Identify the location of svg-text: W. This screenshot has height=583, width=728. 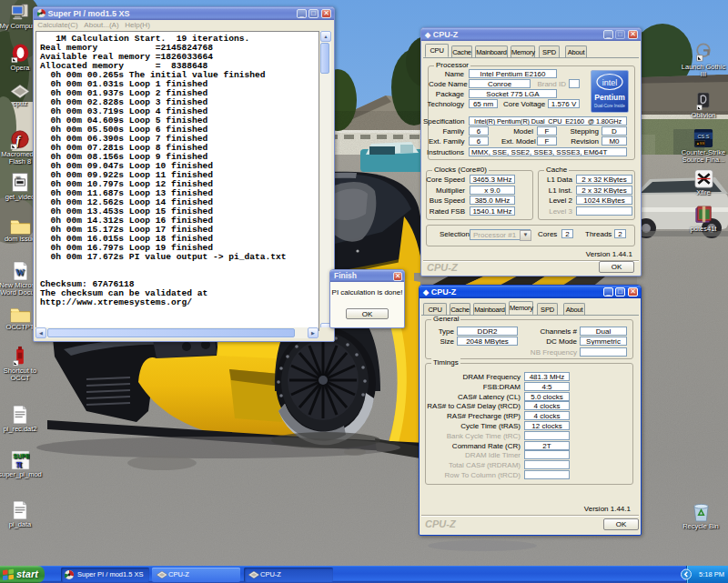
(20, 273).